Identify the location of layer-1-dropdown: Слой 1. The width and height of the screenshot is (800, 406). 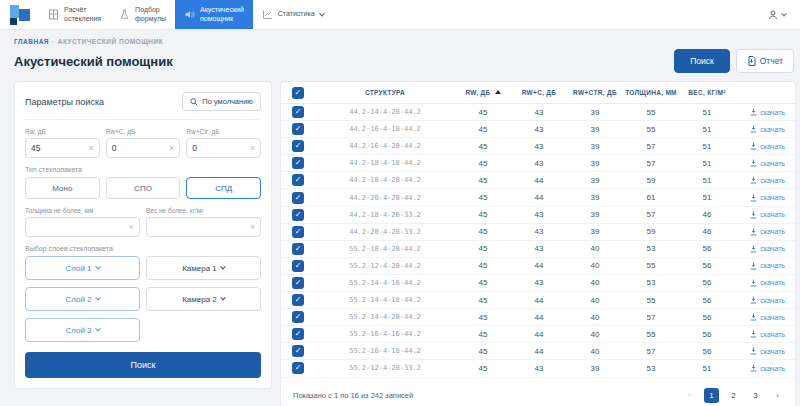
(82, 268).